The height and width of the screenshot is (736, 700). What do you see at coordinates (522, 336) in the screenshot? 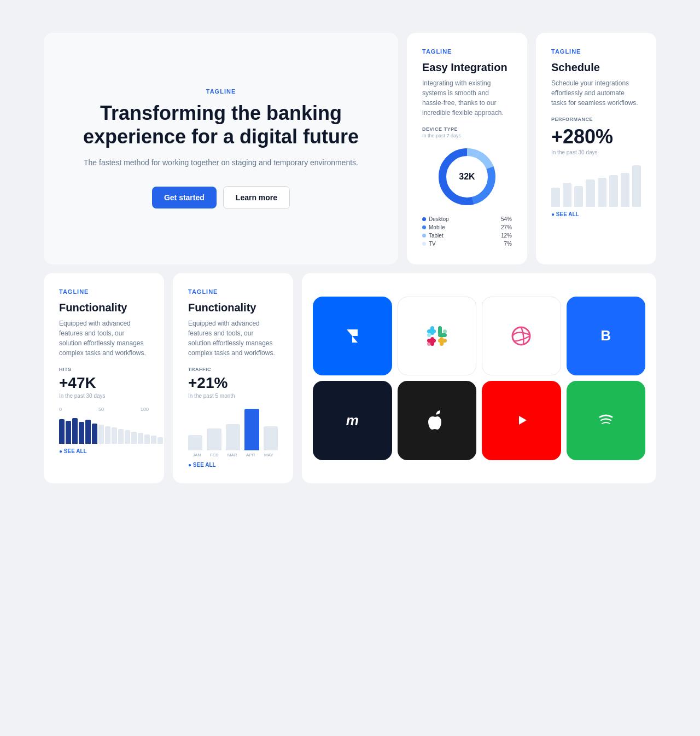
I see `dribbble-icon` at bounding box center [522, 336].